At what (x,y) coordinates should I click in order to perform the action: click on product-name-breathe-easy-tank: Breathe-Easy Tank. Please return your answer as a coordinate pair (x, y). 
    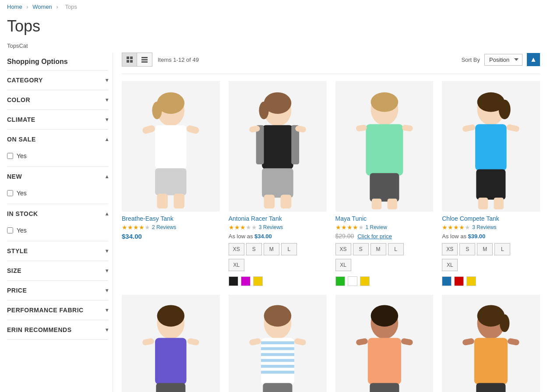
    Looking at the image, I should click on (171, 219).